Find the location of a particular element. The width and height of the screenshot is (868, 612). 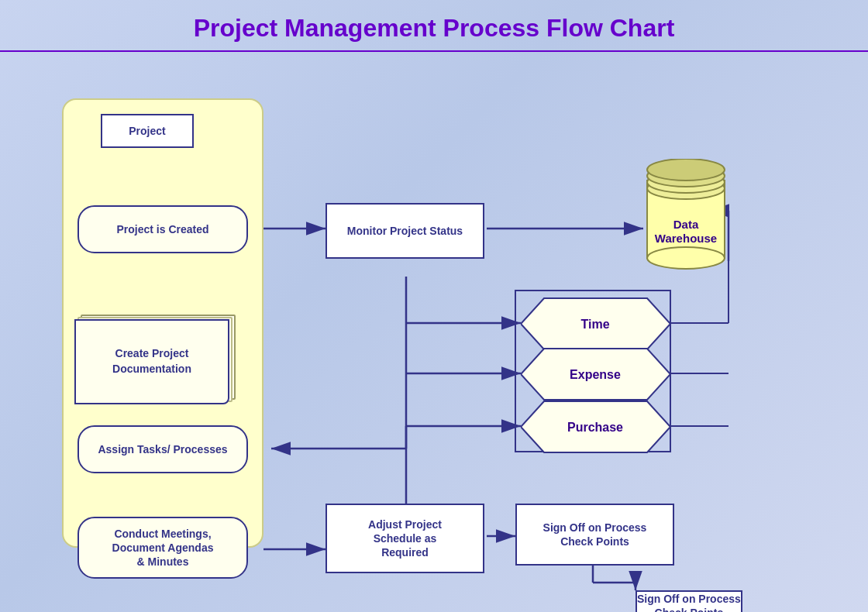

svg-text: Time is located at coordinates (595, 324).